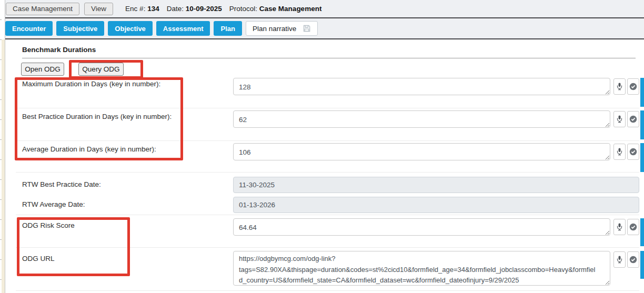 This screenshot has height=293, width=644. Describe the element at coordinates (620, 119) in the screenshot. I see `best-practice-duration-mic-button` at that location.